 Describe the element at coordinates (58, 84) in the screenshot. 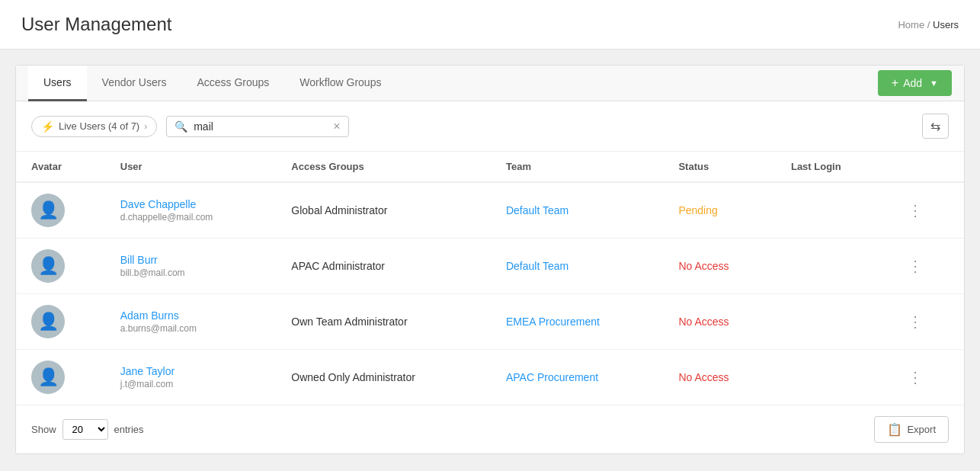

I see `tab-users: Users` at that location.